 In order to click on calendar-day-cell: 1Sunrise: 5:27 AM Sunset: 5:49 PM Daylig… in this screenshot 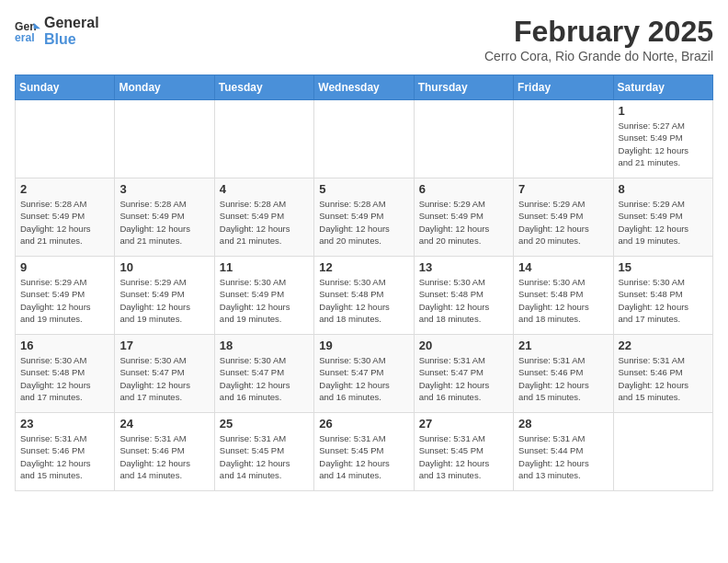, I will do `click(663, 140)`.